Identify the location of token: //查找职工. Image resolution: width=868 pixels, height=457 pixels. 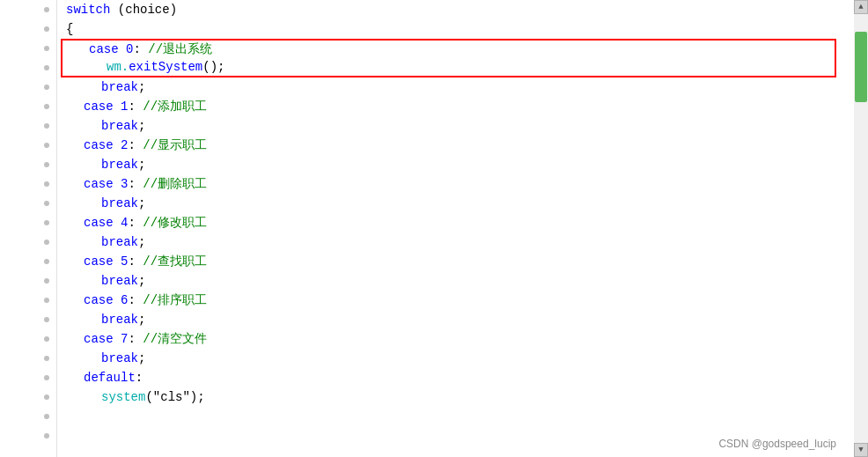
(174, 262).